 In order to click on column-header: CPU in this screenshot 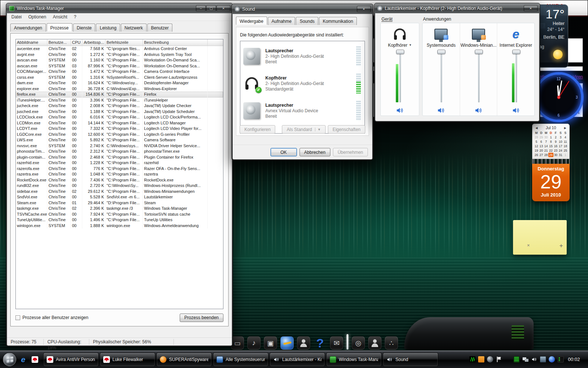, I will do `click(76, 43)`.